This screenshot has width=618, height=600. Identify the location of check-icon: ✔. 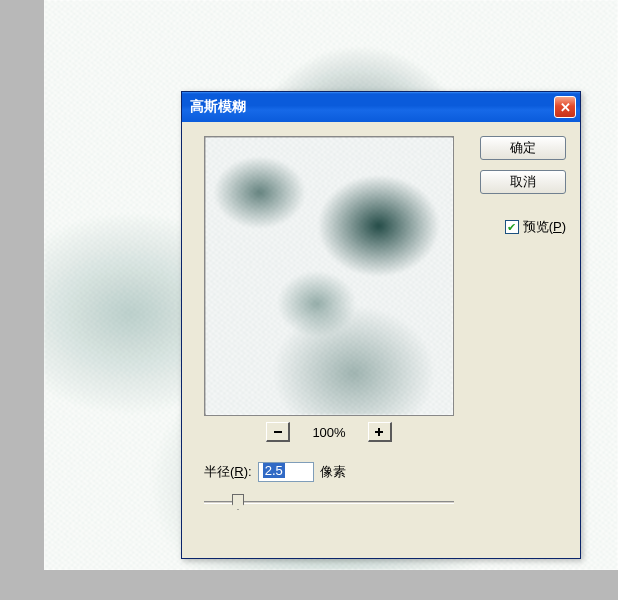
(512, 228).